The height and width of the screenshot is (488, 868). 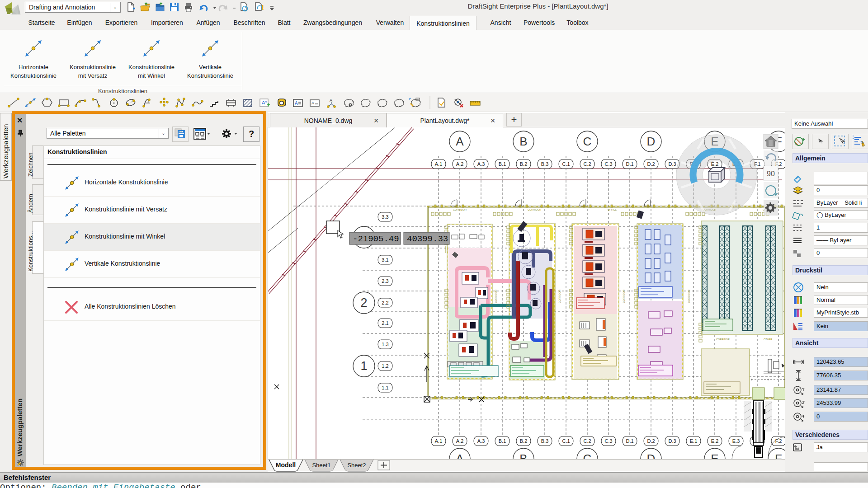 I want to click on svg-text: 3.1, so click(x=385, y=260).